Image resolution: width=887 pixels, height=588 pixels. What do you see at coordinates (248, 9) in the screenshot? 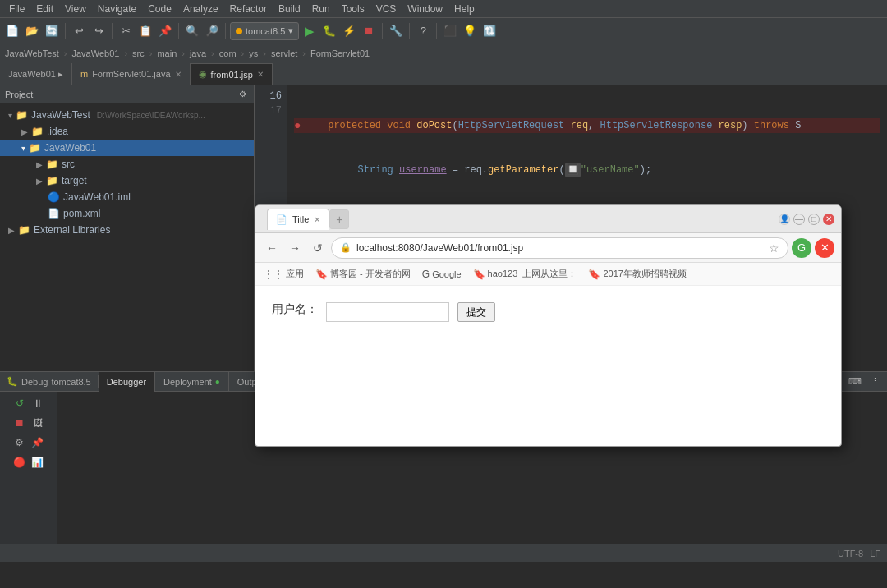
I see `menu-refactor: Refactor` at bounding box center [248, 9].